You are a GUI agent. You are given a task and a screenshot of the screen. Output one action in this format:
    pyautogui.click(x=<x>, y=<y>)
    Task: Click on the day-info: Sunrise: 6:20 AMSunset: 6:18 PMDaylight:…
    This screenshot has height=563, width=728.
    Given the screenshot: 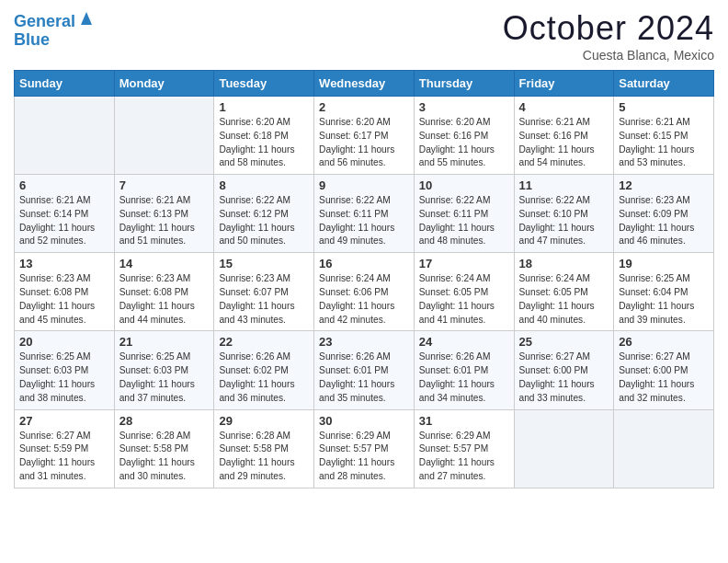 What is the action you would take?
    pyautogui.click(x=264, y=144)
    